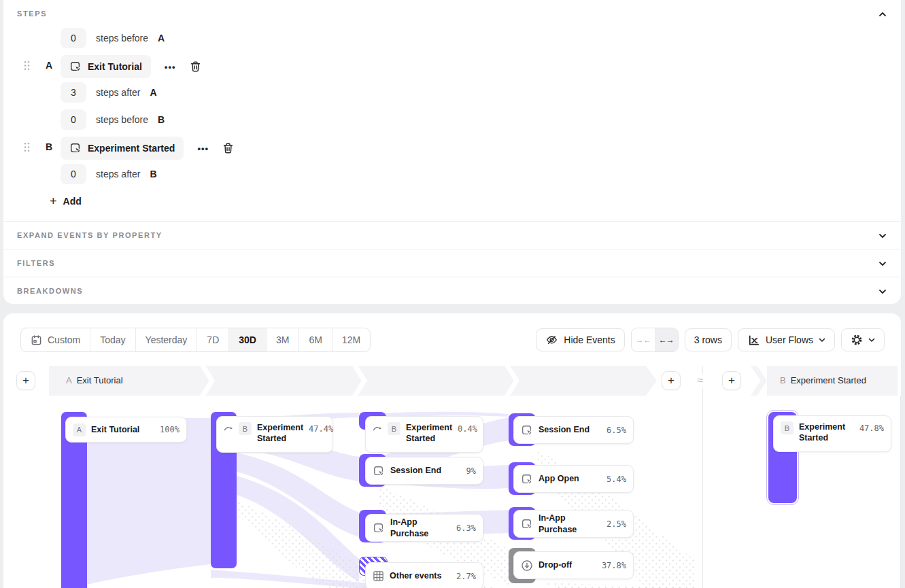 The image size is (905, 588). What do you see at coordinates (559, 479) in the screenshot?
I see `node-name: App Open` at bounding box center [559, 479].